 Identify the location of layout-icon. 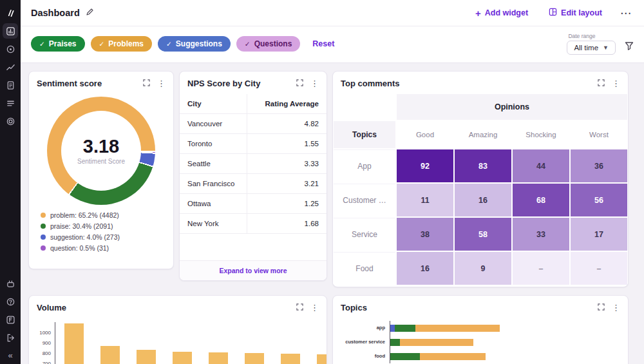
(553, 13).